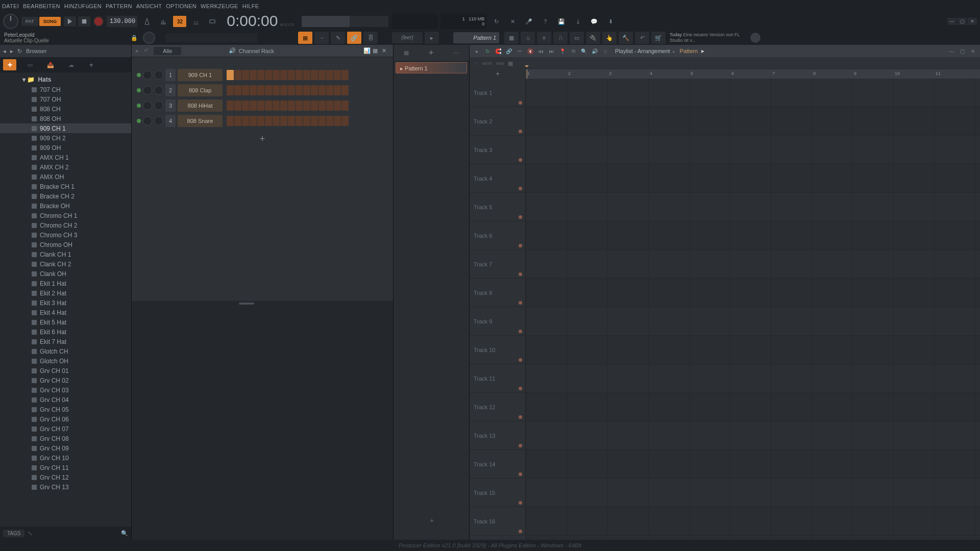 The image size is (980, 551). I want to click on time-display: 0:00: 00 M:S:CS, so click(260, 21).